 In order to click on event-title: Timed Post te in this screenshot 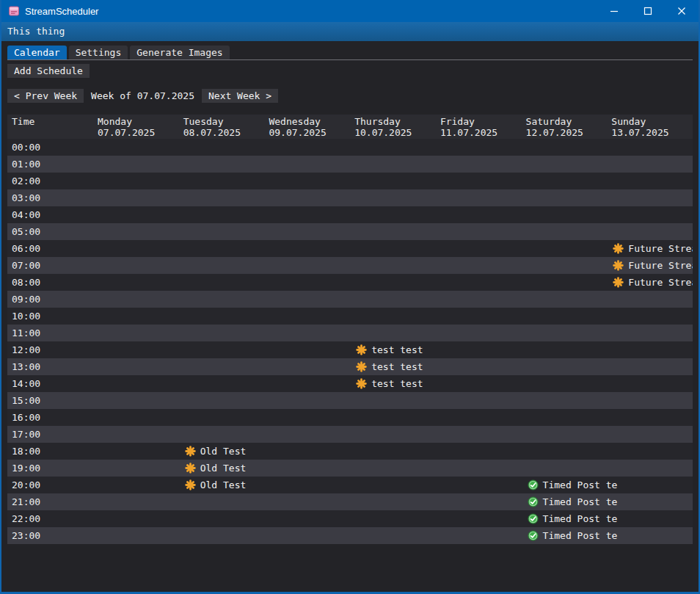, I will do `click(580, 502)`.